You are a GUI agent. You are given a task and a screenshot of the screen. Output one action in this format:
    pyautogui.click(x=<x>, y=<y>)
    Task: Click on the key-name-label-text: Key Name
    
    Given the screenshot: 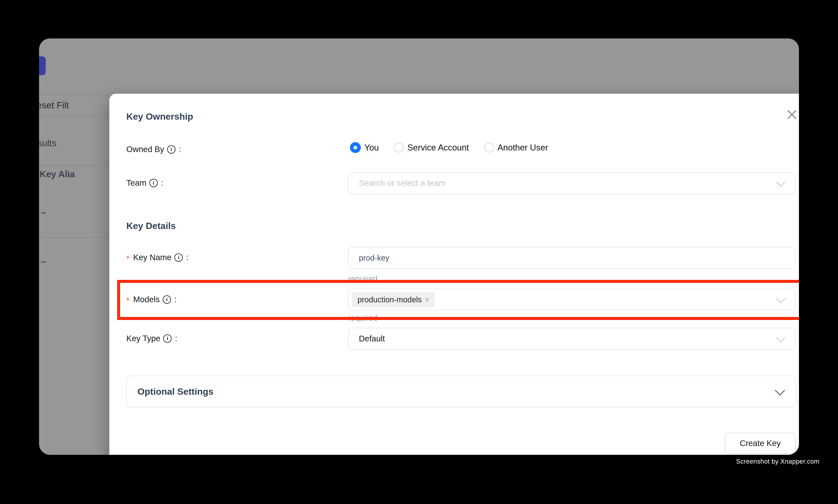 What is the action you would take?
    pyautogui.click(x=152, y=257)
    